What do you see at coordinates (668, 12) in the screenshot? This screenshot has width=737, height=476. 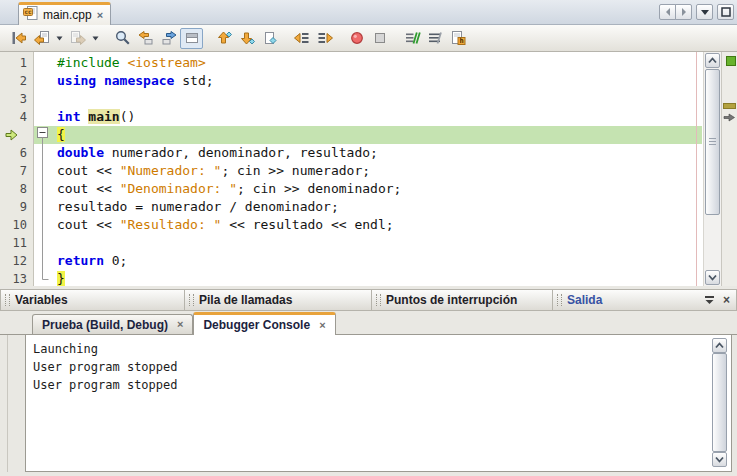 I see `scroll-tabs-left-button` at bounding box center [668, 12].